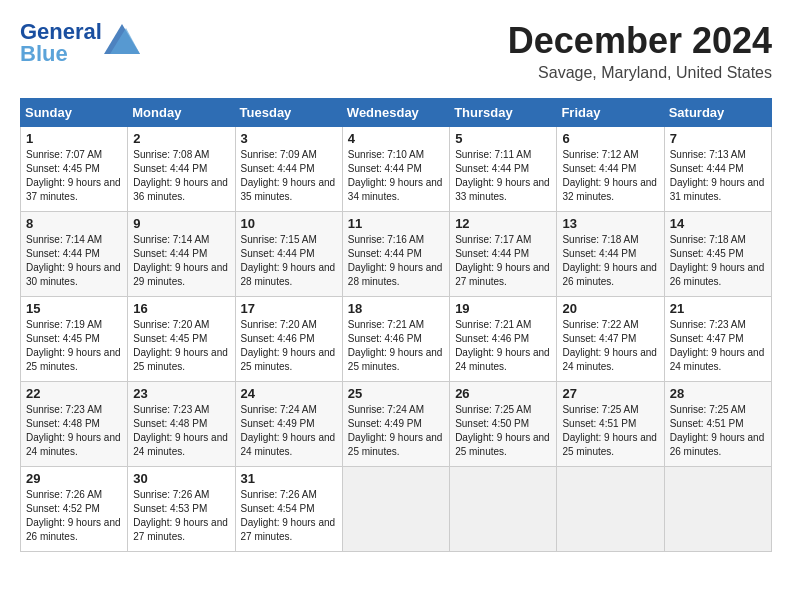  Describe the element at coordinates (74, 394) in the screenshot. I see `day-number: 22` at that location.